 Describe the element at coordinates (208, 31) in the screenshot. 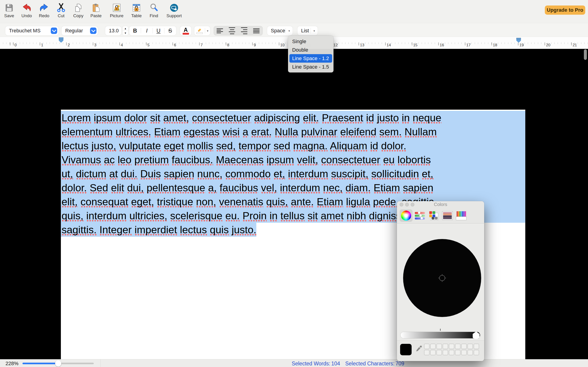

I see `highlight-dropdown-arrow: ▾` at that location.